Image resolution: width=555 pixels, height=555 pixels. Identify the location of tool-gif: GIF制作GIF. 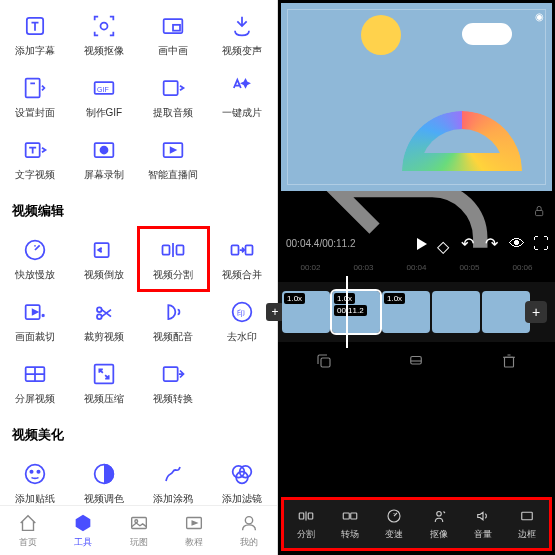
(104, 97).